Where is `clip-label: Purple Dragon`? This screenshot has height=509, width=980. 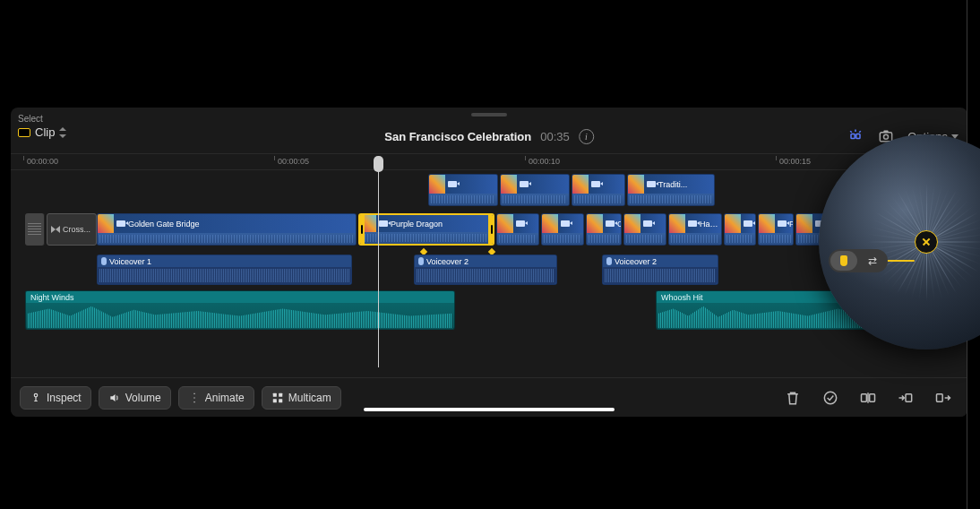
clip-label: Purple Dragon is located at coordinates (442, 224).